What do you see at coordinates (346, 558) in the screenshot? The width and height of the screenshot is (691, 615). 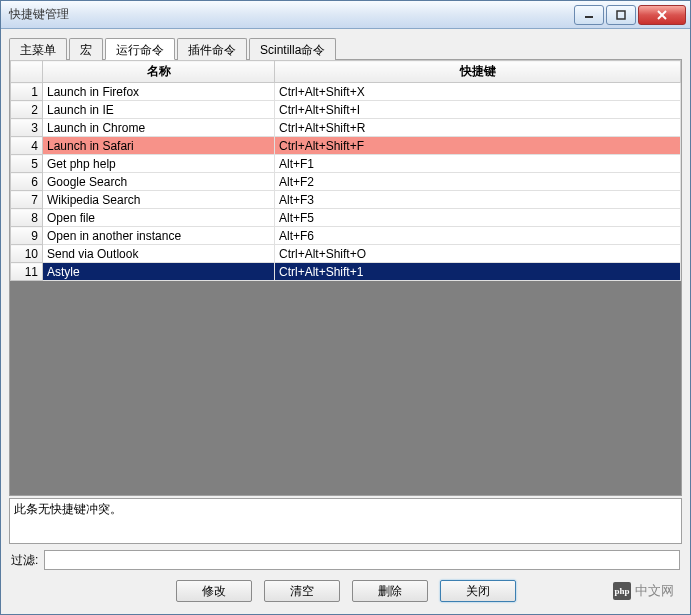 I see `filter-row: 过滤:` at bounding box center [346, 558].